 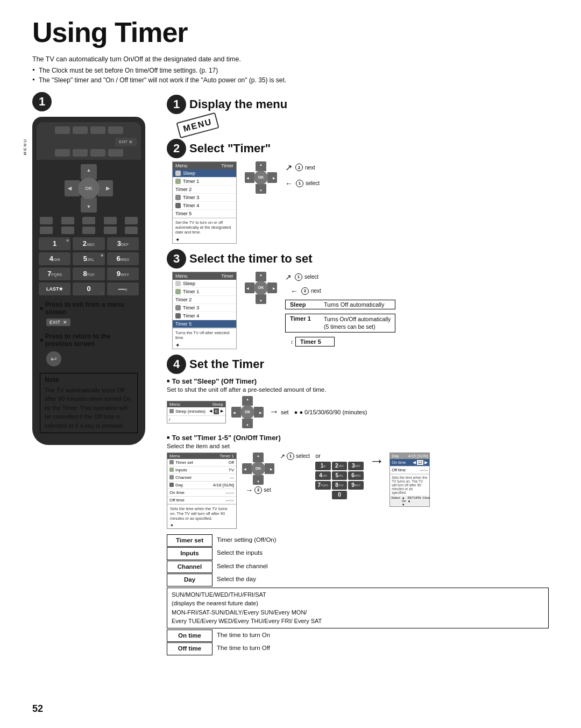 I want to click on or-label: or, so click(x=339, y=456).